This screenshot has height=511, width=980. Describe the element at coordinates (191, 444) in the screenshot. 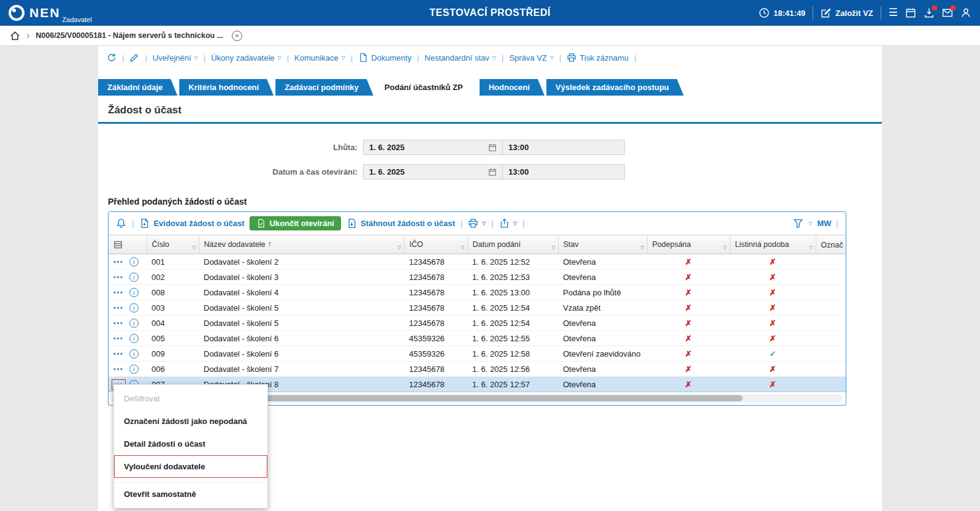

I see `menu-item-3: Detail žádosti o účast` at that location.